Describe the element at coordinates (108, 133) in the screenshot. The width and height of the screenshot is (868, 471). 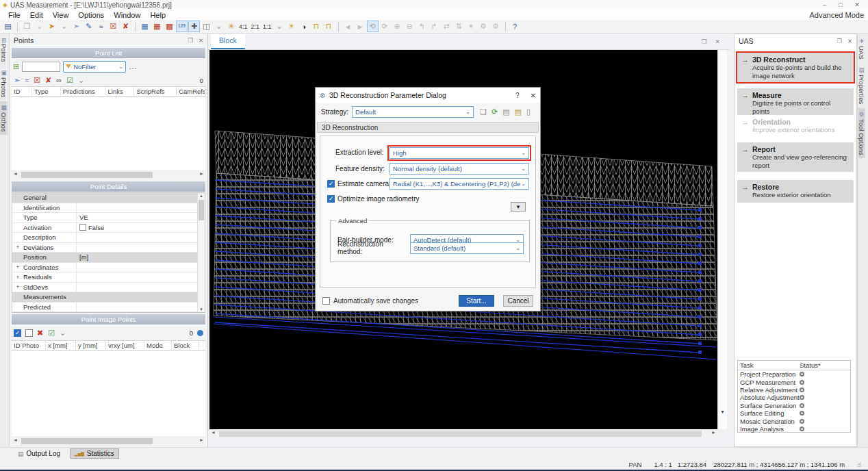
I see `point-list-empty-area` at that location.